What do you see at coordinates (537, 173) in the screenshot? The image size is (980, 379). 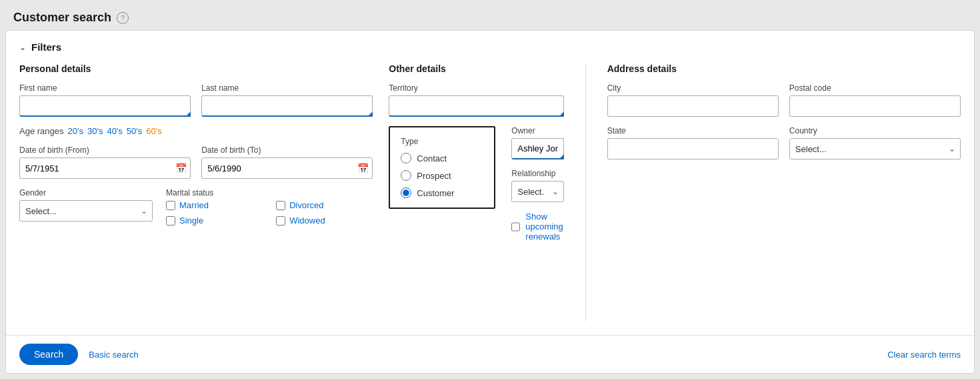 I see `relationship-label: Relationship` at bounding box center [537, 173].